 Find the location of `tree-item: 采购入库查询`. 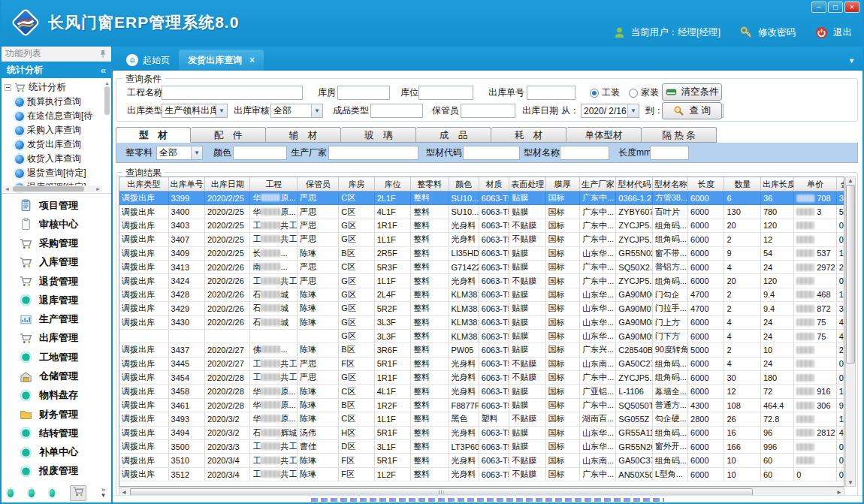

tree-item: 采购入库查询 is located at coordinates (53, 131).